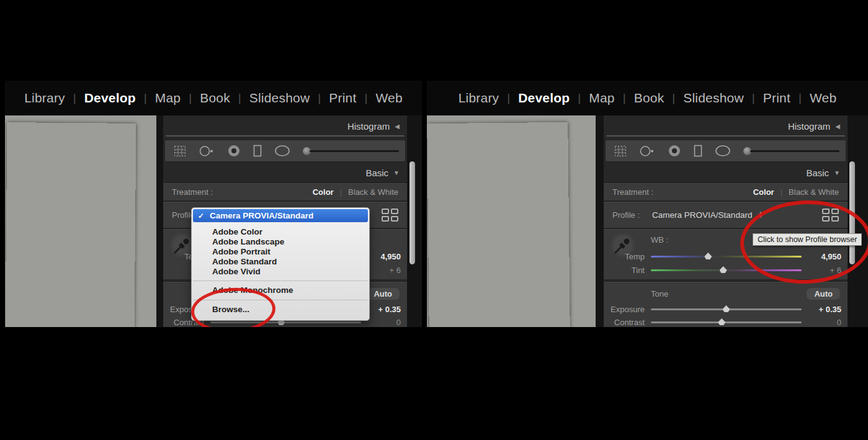 Image resolution: width=868 pixels, height=440 pixels. What do you see at coordinates (825, 309) in the screenshot?
I see `exposure-value: + 0.35` at bounding box center [825, 309].